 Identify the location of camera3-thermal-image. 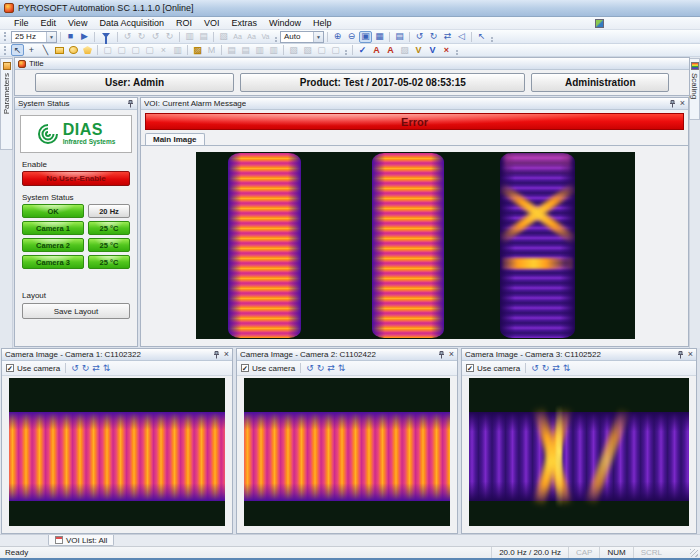
(579, 452).